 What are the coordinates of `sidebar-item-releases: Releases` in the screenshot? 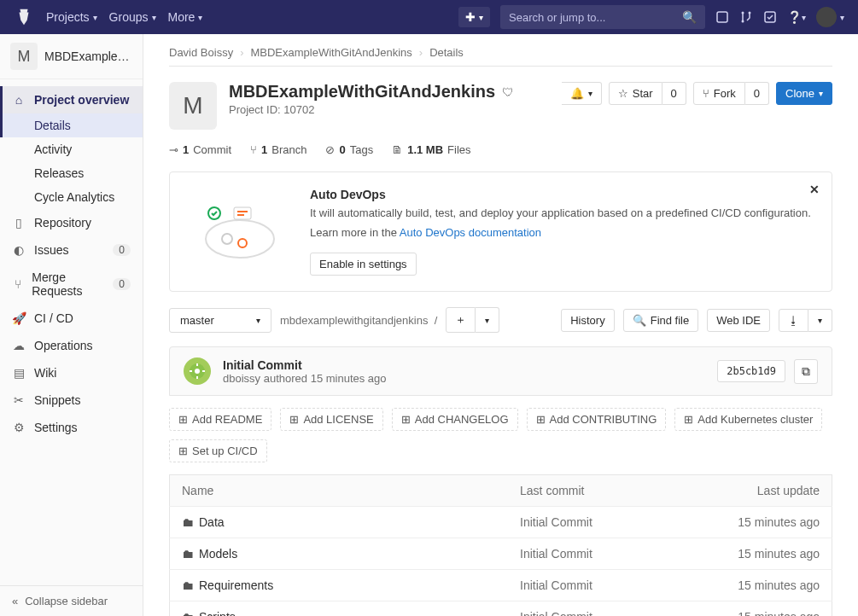 It's located at (72, 173).